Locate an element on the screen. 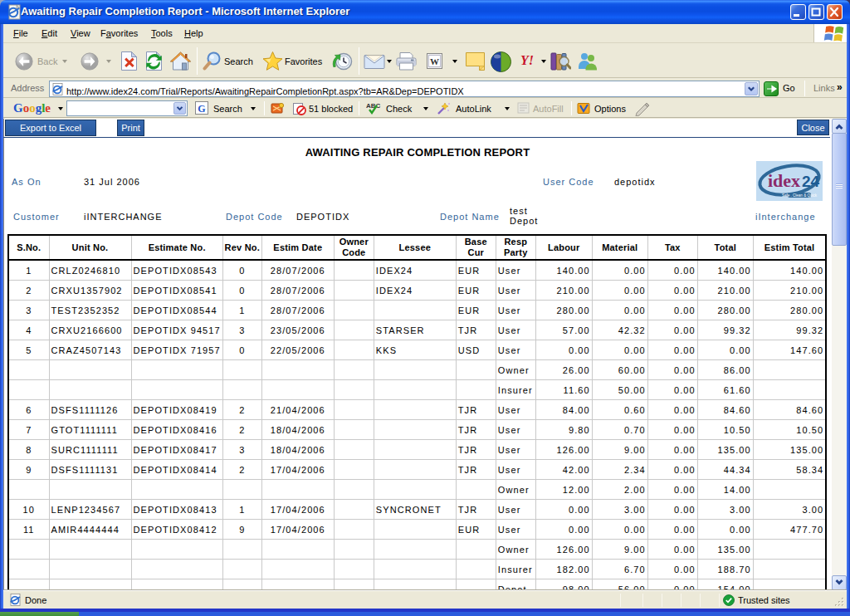 The height and width of the screenshot is (616, 850). svg-text: ABC is located at coordinates (374, 106).